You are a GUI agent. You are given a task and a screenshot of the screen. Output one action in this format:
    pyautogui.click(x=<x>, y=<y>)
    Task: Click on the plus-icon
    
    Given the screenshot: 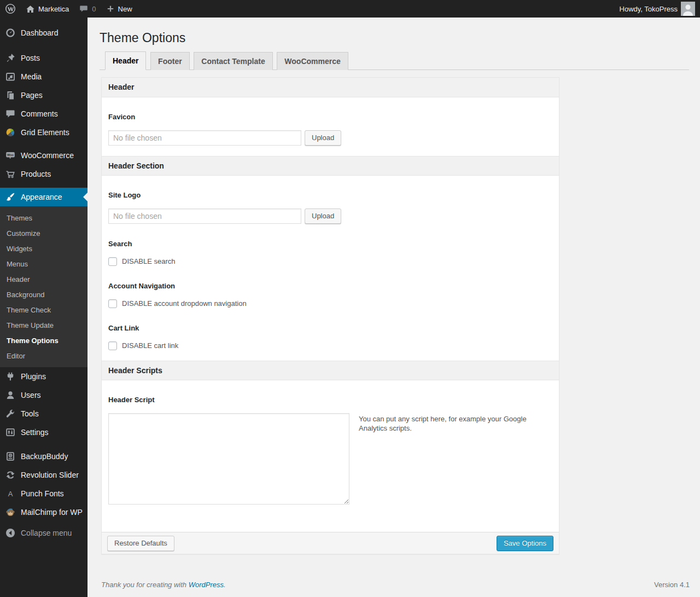 What is the action you would take?
    pyautogui.click(x=110, y=9)
    